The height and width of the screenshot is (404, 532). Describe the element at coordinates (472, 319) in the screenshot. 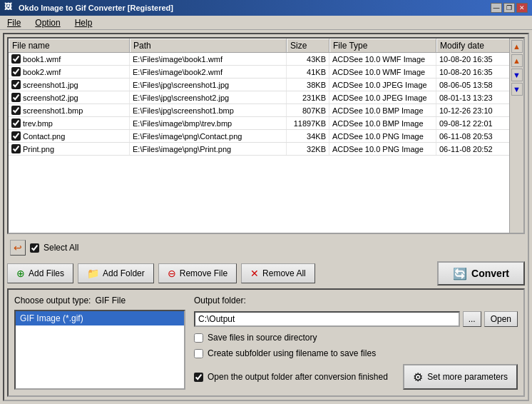

I see `browse-button: ...` at that location.